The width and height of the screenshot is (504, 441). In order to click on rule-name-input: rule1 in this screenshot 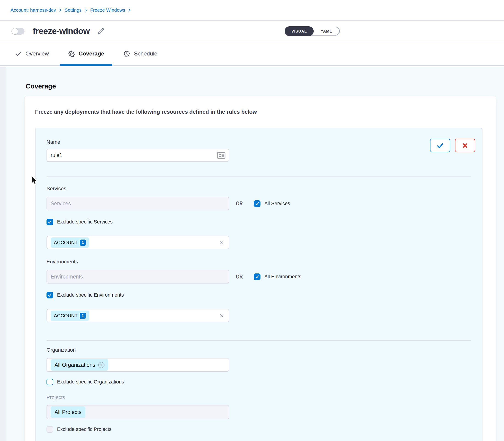, I will do `click(138, 155)`.